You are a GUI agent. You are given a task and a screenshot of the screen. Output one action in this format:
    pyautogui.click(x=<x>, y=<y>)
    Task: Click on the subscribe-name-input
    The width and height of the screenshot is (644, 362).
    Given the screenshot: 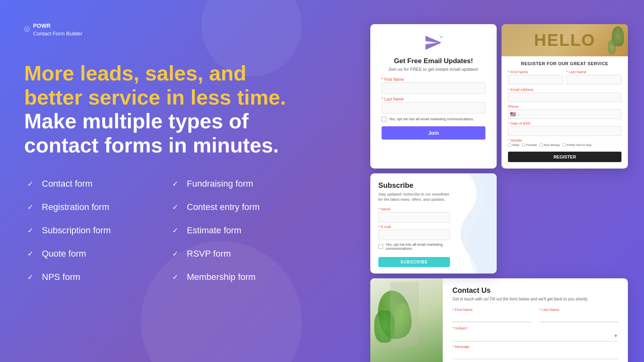 What is the action you would take?
    pyautogui.click(x=414, y=217)
    